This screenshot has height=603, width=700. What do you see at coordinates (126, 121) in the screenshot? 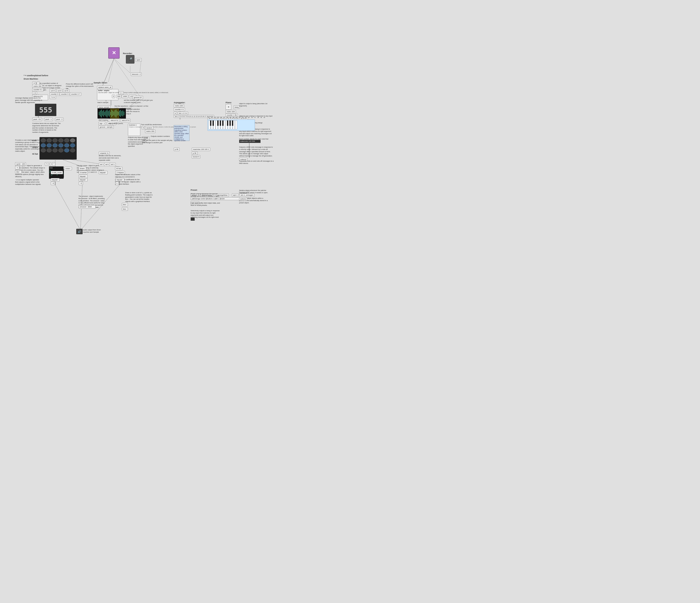
I see `pos-pos-node: 995.9774` at bounding box center [126, 121].